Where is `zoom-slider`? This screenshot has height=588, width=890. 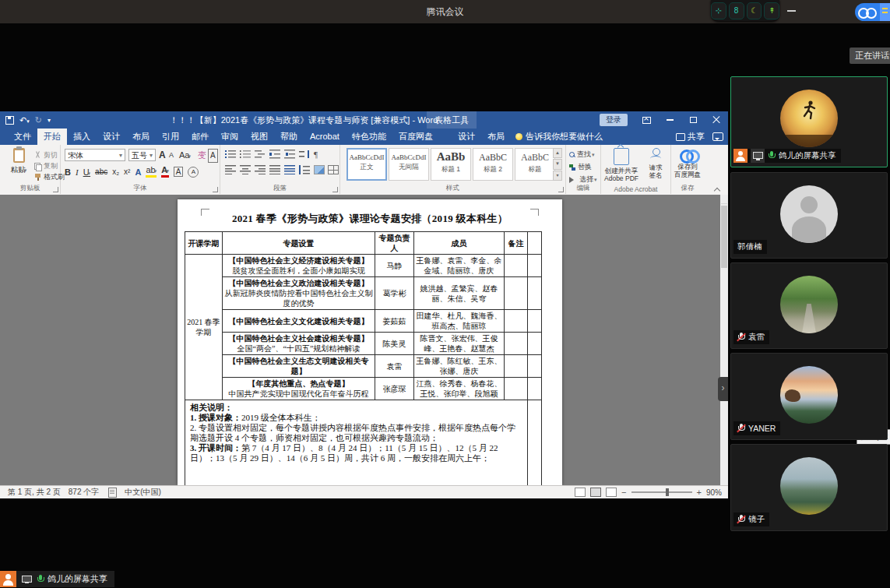
zoom-slider is located at coordinates (662, 492).